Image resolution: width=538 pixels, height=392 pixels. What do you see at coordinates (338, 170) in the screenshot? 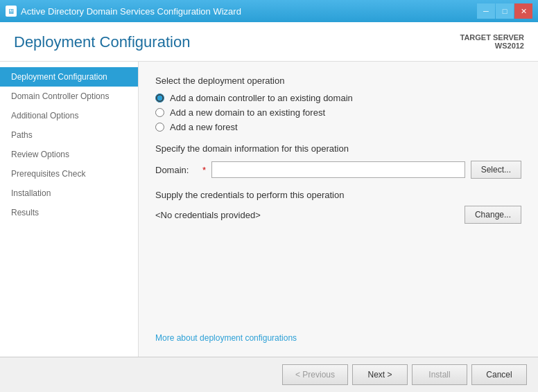
I see `domain-row: Domain: * Select...` at bounding box center [338, 170].